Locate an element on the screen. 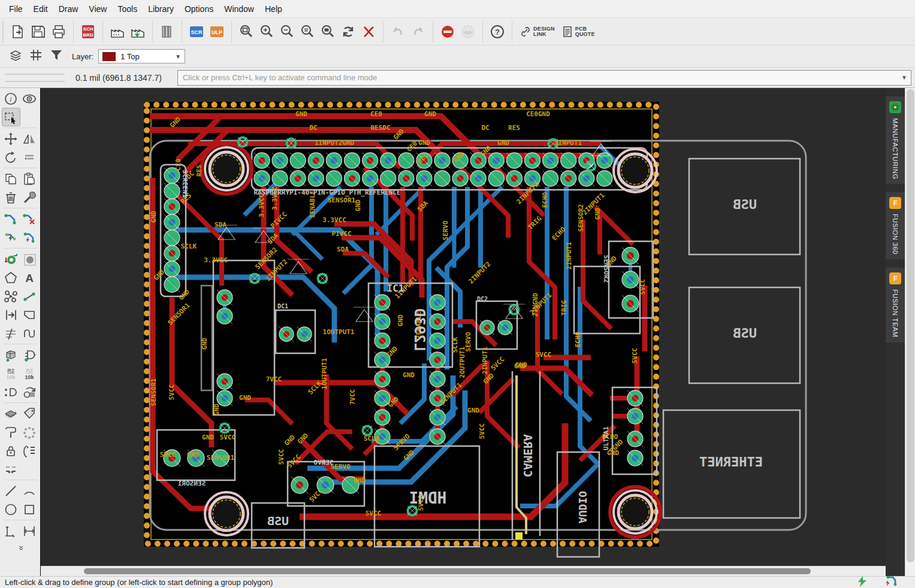 This screenshot has width=915, height=588. signal-tool-icon is located at coordinates (11, 315).